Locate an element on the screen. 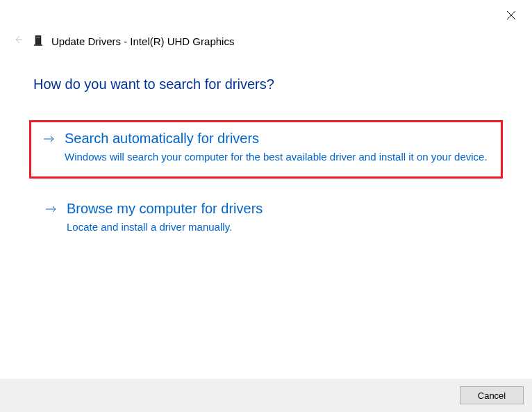 The image size is (532, 412). window-title: Update Drivers - Intel(R) UHD Graphics is located at coordinates (143, 42).